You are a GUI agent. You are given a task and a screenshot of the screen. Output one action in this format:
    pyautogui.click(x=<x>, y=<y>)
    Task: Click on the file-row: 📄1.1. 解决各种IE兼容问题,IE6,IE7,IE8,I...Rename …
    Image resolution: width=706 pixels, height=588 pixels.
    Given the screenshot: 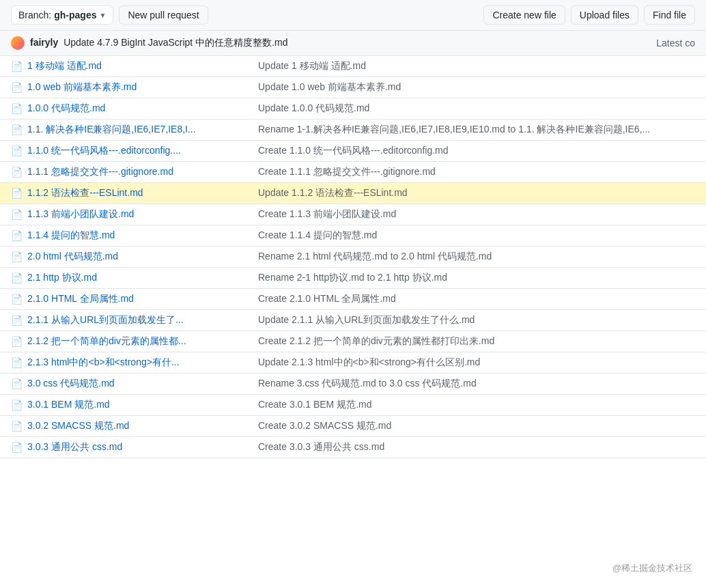 What is the action you would take?
    pyautogui.click(x=353, y=130)
    